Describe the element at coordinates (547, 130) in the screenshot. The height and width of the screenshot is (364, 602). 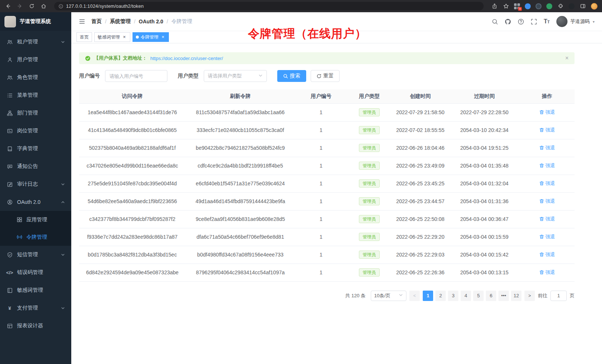
I see `action-cell: 强退` at that location.